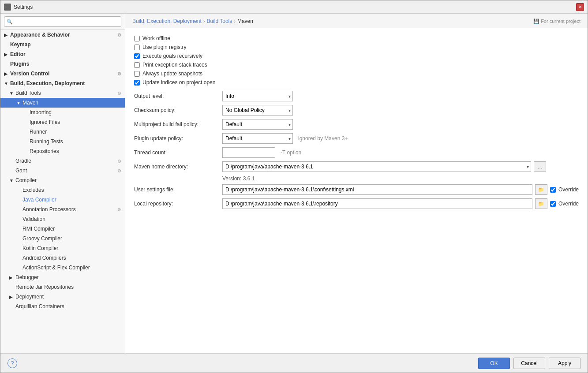  Describe the element at coordinates (204, 21) in the screenshot. I see `breadcrumb-sep-1: ›` at that location.